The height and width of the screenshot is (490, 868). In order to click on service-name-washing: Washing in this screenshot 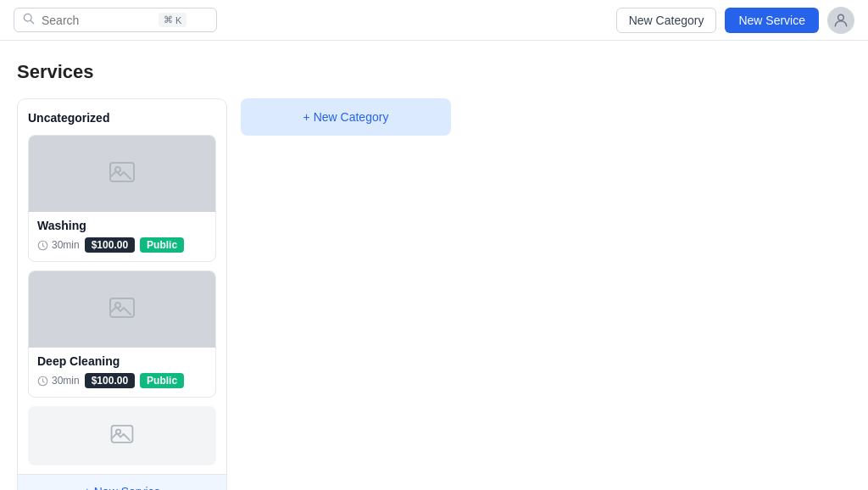, I will do `click(122, 226)`.